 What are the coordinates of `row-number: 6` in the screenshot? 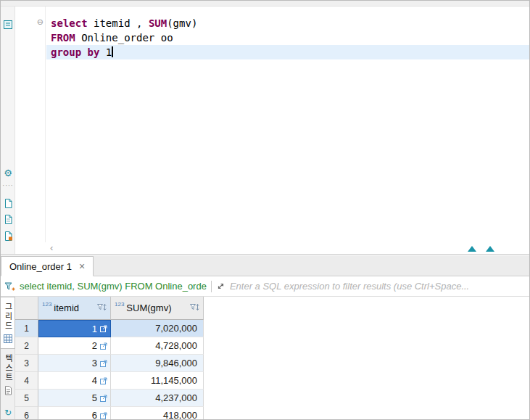 It's located at (27, 413).